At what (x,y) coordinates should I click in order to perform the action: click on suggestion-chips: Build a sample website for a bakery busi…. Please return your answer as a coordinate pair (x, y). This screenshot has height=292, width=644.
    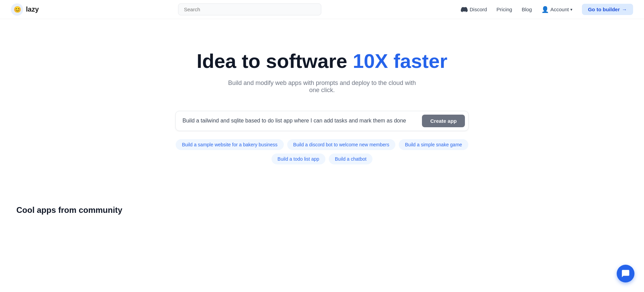
    Looking at the image, I should click on (322, 152).